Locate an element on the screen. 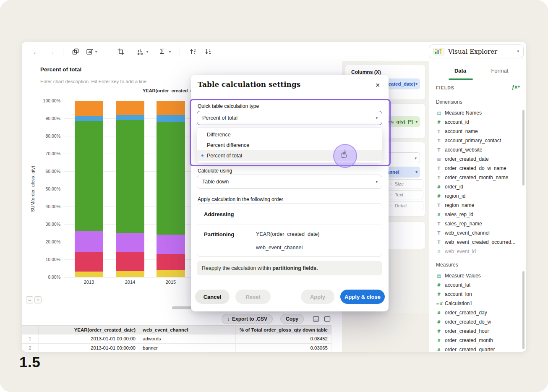 The height and width of the screenshot is (392, 548). field-item: #order_created_quarter is located at coordinates (477, 348).